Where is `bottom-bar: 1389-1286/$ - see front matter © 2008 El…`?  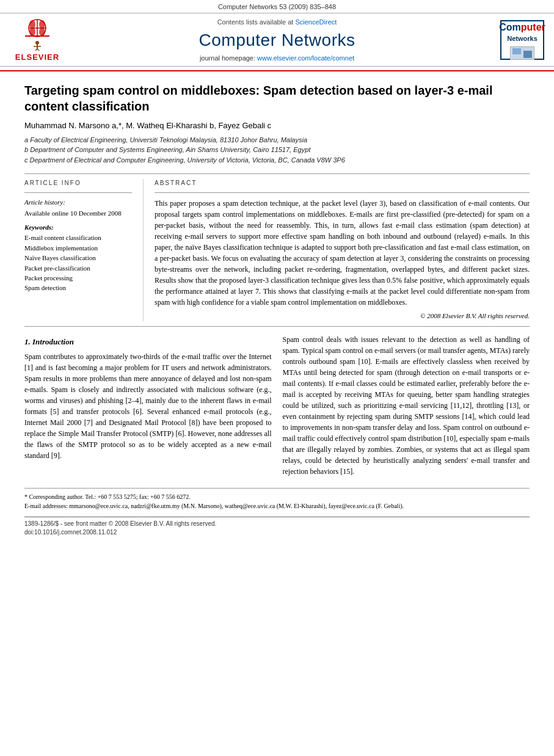
bottom-bar: 1389-1286/$ - see front matter © 2008 El… is located at coordinates (277, 526).